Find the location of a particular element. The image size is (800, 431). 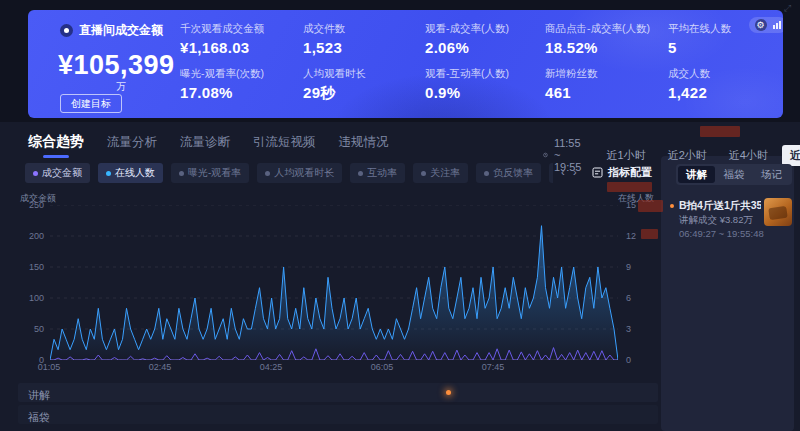

side-tab-1: 讲解 is located at coordinates (696, 174).